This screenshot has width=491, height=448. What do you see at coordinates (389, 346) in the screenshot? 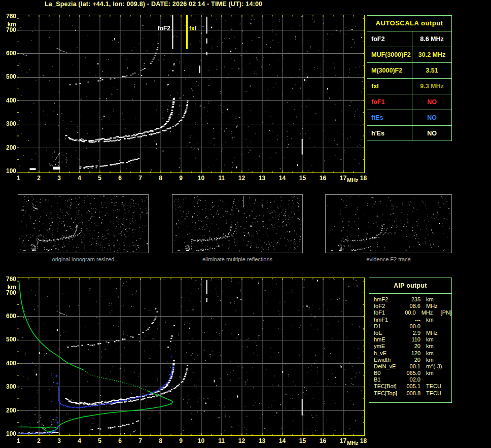
I see `aip-param: ymE` at bounding box center [389, 346].